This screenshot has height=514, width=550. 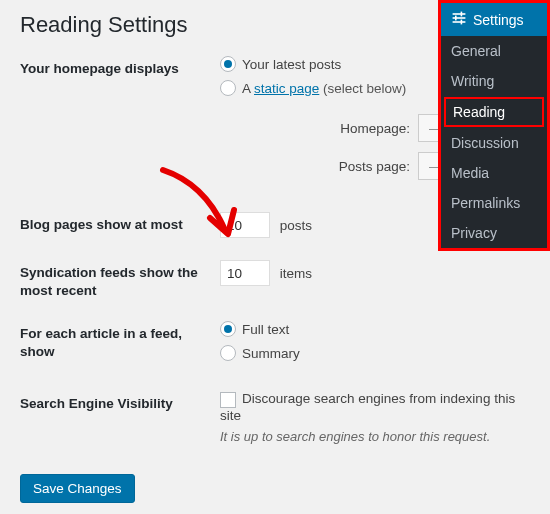 I want to click on blog-pages-suffix: posts, so click(x=296, y=226).